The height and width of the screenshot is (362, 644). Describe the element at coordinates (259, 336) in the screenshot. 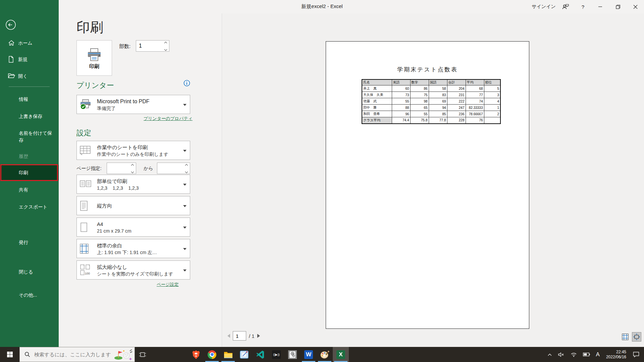

I see `next-page-icon` at that location.